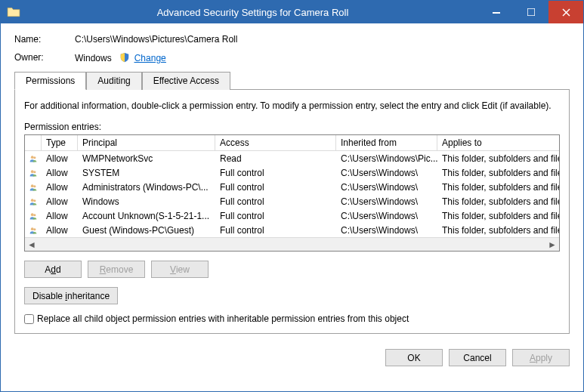  What do you see at coordinates (292, 187) in the screenshot?
I see `table-row: AllowAdministrators (Windows-PC\...Full …` at bounding box center [292, 187].